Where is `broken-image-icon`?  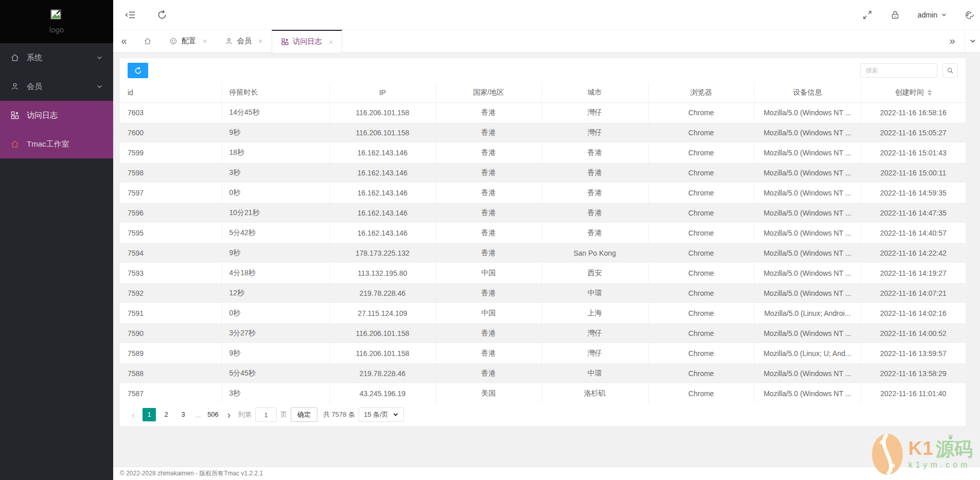
broken-image-icon is located at coordinates (57, 16).